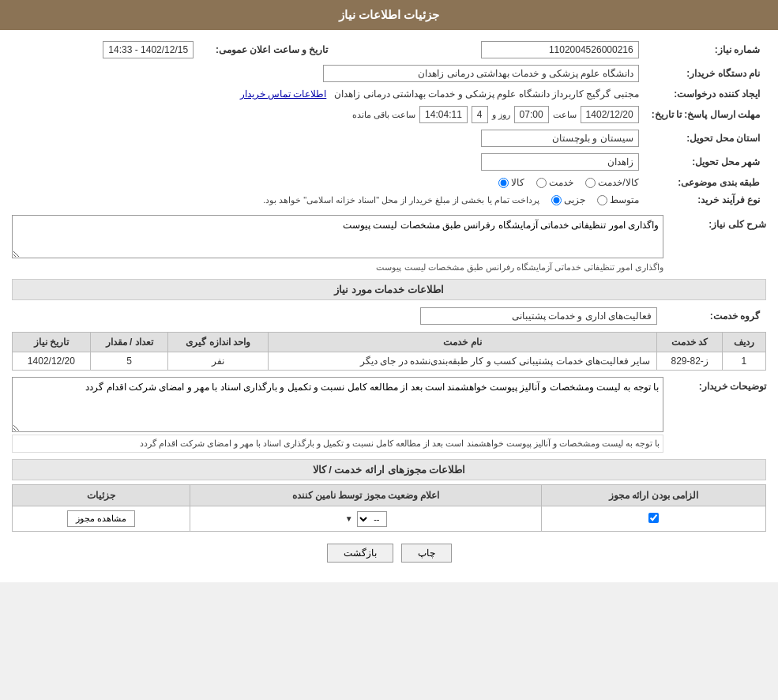  I want to click on general-desc-content: <span data-bind="values.general_desc_tex…, so click(338, 243).